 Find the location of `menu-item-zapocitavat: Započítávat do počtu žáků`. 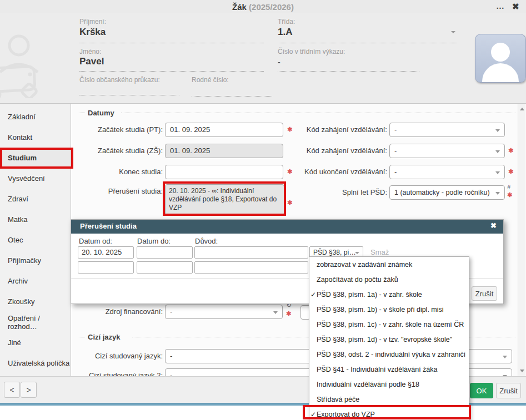

menu-item-zapocitavat: Započítávat do počtu žáků is located at coordinates (389, 280).